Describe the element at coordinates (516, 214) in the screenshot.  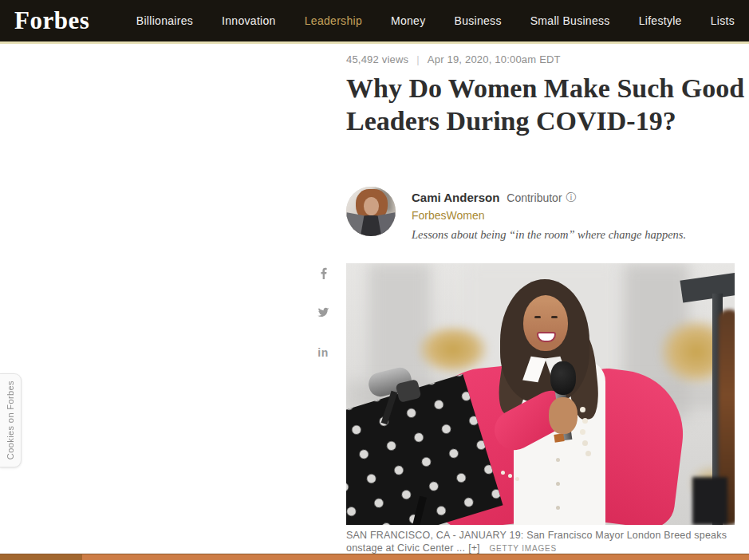
I see `author-block: Cami Anderson Contributor ⓘ ForbesWomen …` at that location.